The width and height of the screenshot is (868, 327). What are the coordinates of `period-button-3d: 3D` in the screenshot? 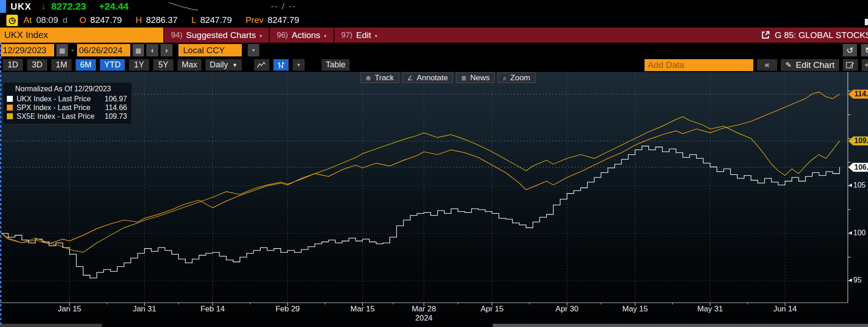 It's located at (37, 65).